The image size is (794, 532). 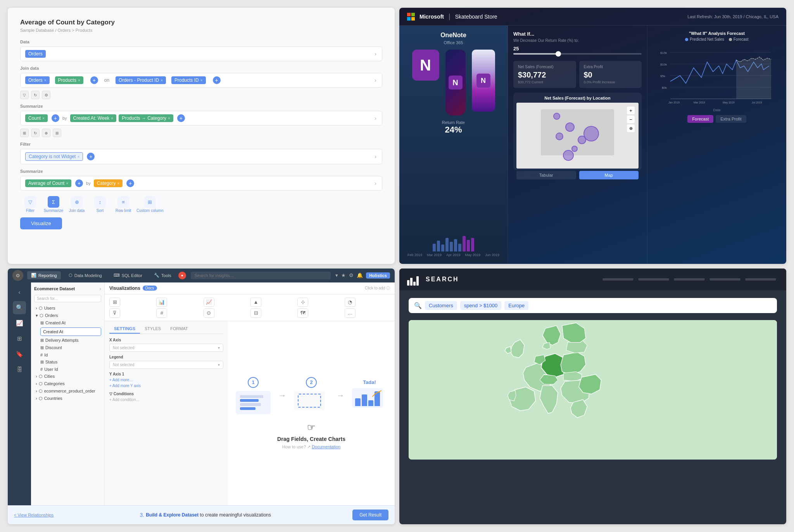 I want to click on map-zoom-out: −, so click(x=631, y=119).